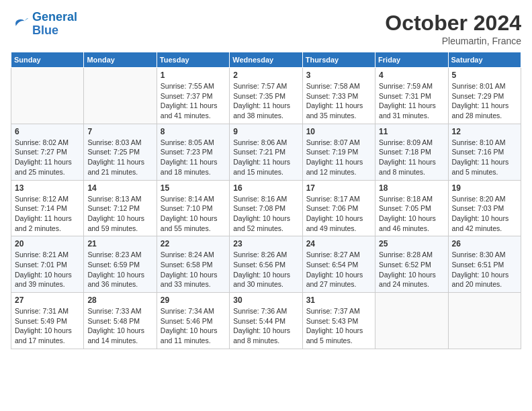  I want to click on day-info: Sunrise: 8:17 AMSunset: 7:06 PMDaylight:…, so click(339, 214).